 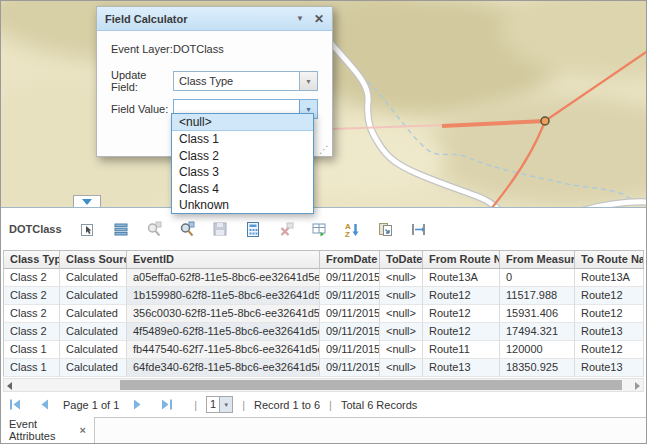 What do you see at coordinates (348, 234) in the screenshot?
I see `svg-text: Z` at bounding box center [348, 234].